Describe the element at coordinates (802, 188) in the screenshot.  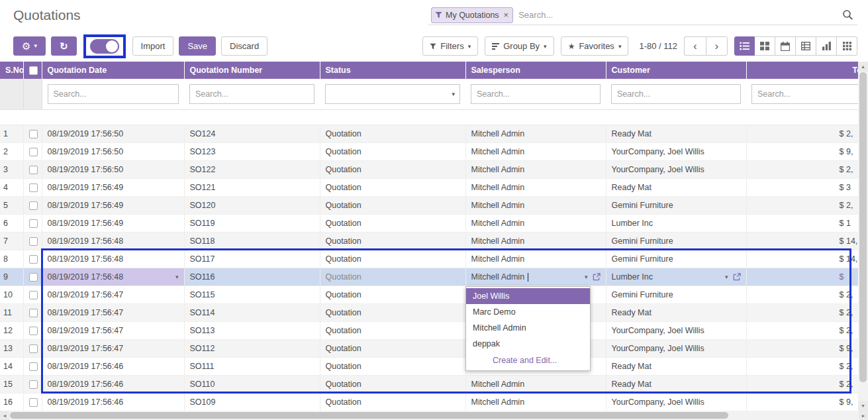
I see `cell-total: $ 3` at that location.